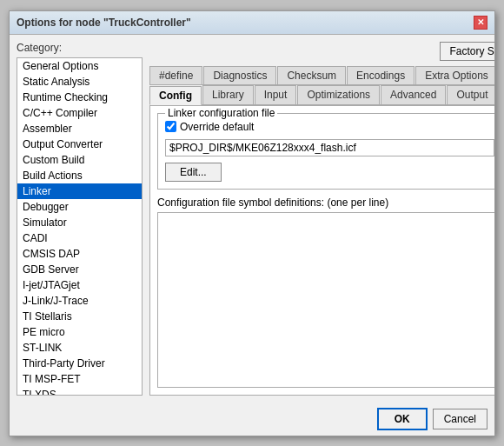  I want to click on tab-row1-encodings: Encodings, so click(381, 75).